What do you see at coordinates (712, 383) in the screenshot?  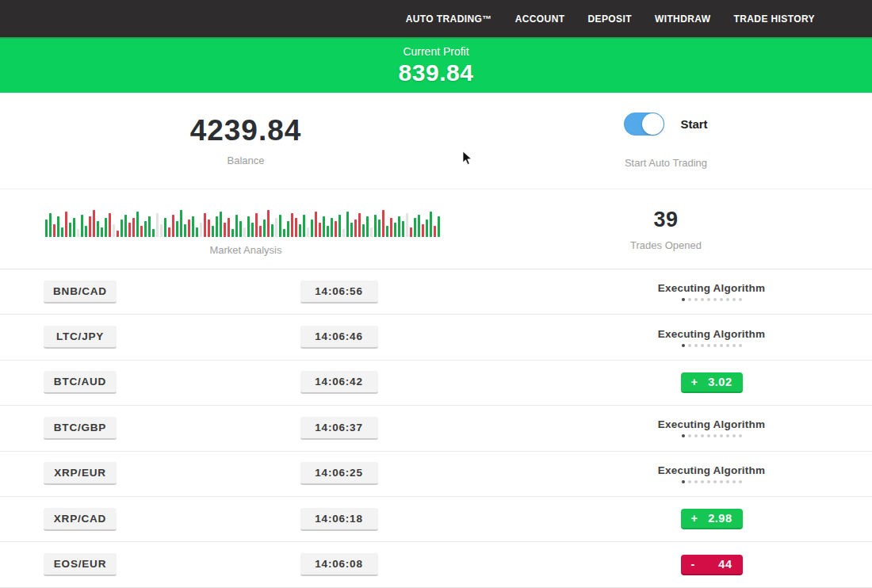 I see `trade-result-badge: +3.02` at bounding box center [712, 383].